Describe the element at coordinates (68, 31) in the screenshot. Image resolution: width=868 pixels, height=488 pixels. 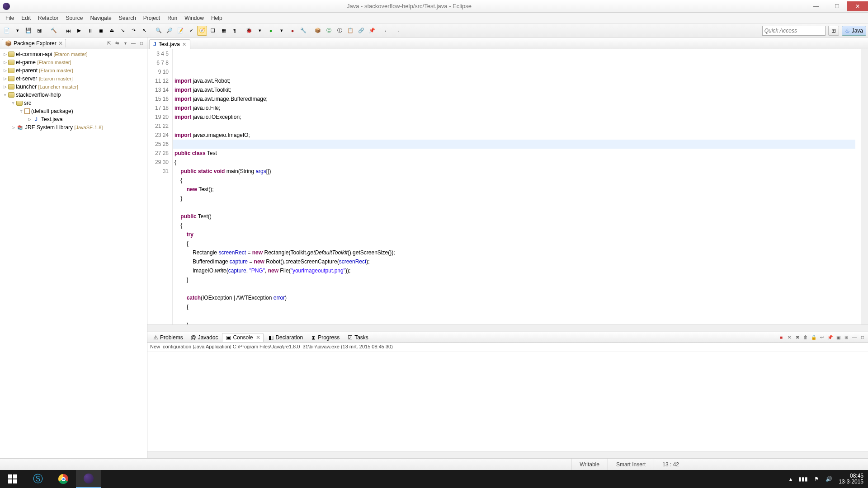
I see `debug-skip-button: ⏭` at that location.